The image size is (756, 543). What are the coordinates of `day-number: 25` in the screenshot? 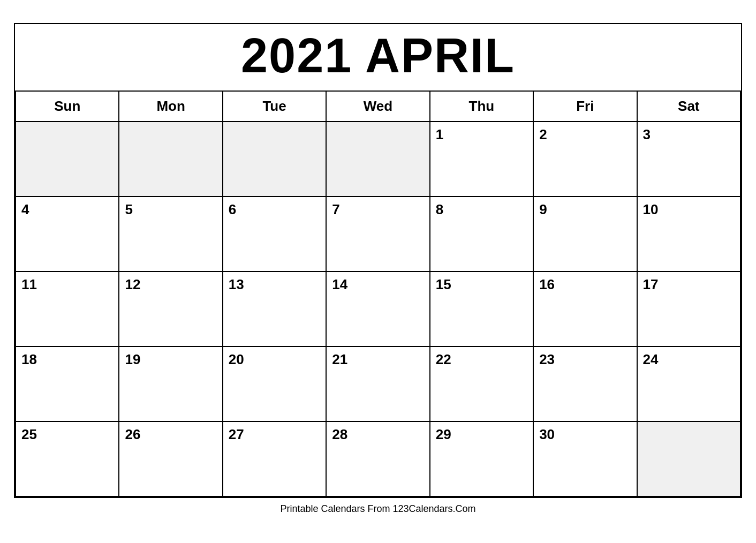 It's located at (29, 434).